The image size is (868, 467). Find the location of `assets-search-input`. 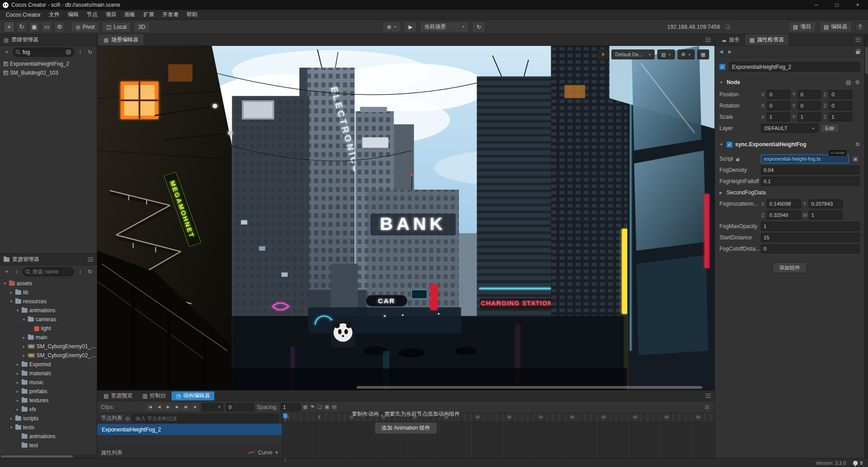

assets-search-input is located at coordinates (52, 272).